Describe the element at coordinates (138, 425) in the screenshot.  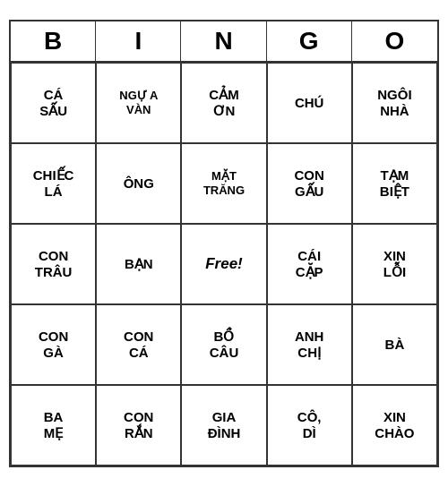
I see `cell-text-21: CONRẮN` at that location.